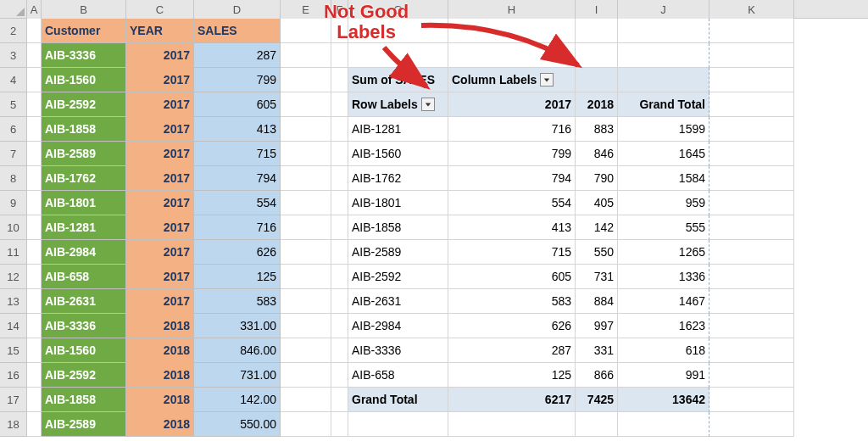  Describe the element at coordinates (512, 302) in the screenshot. I see `pivot-val-2017: 583` at that location.